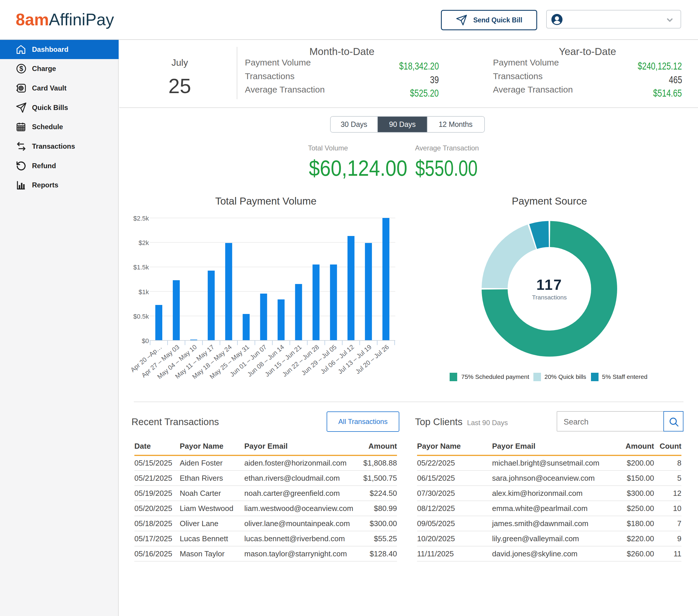 The image size is (698, 616). Describe the element at coordinates (144, 292) in the screenshot. I see `svg-text: $1k` at that location.